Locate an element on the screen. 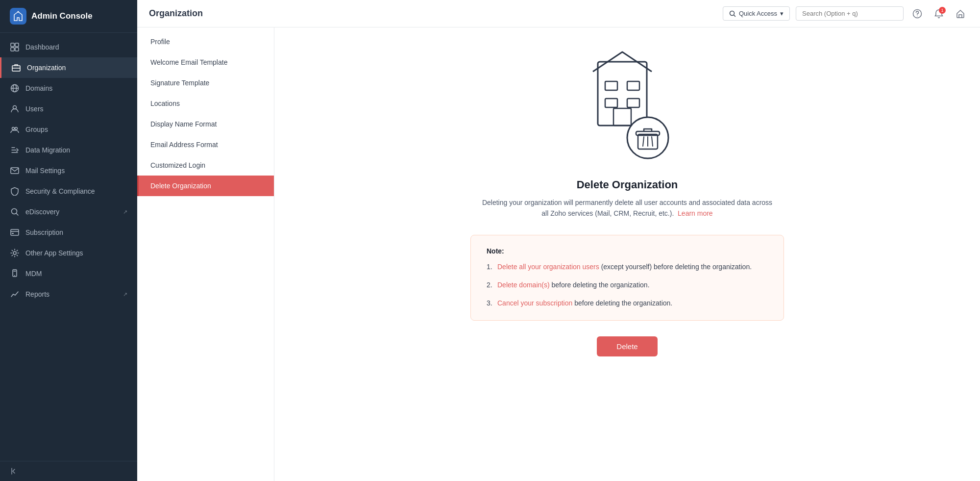 The width and height of the screenshot is (980, 481). home-button is located at coordinates (960, 14).